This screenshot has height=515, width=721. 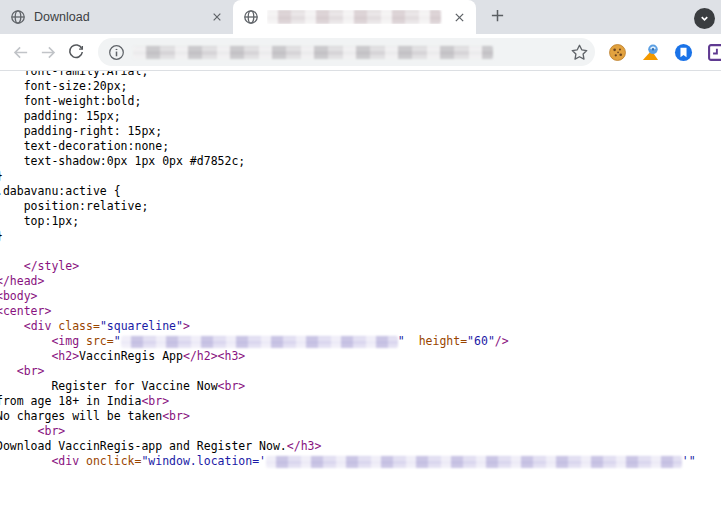 What do you see at coordinates (313, 52) in the screenshot?
I see `blurred-url-text` at bounding box center [313, 52].